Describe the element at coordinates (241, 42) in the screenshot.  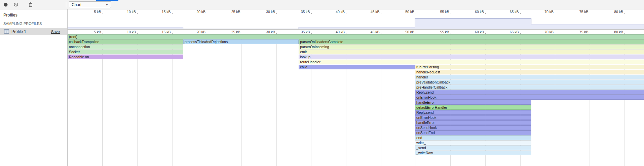
I see `flame-bar: processTicksAndRejections` at that location.